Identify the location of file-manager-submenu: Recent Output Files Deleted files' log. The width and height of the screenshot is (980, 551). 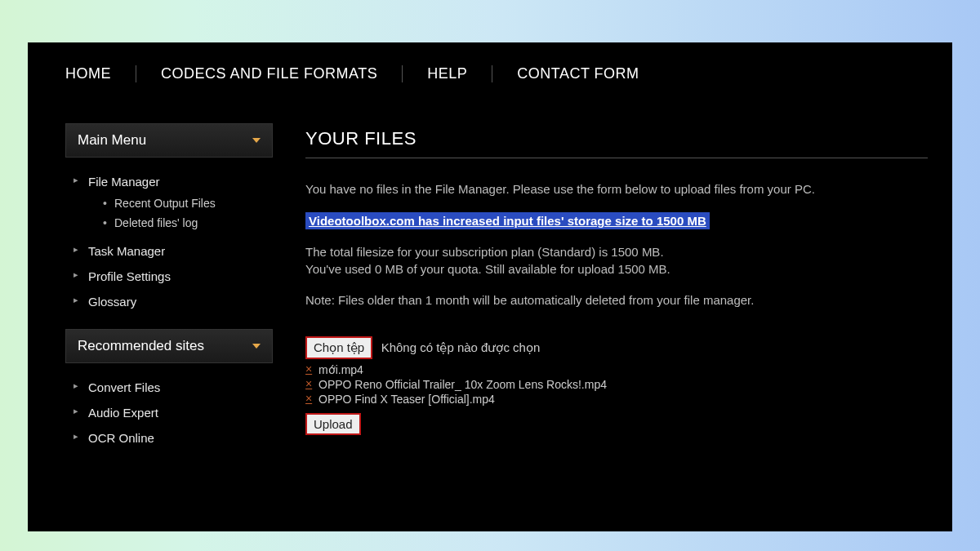
(178, 211).